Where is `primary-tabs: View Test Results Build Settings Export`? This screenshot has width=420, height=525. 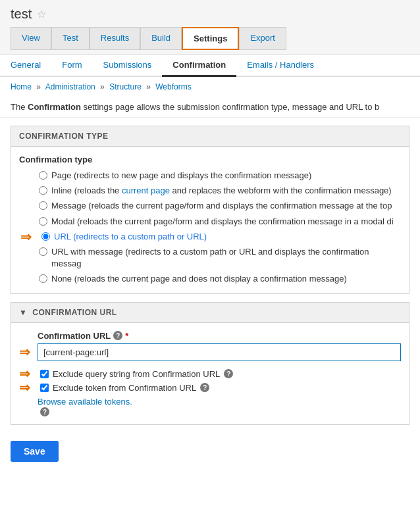
primary-tabs: View Test Results Build Settings Export is located at coordinates (210, 38).